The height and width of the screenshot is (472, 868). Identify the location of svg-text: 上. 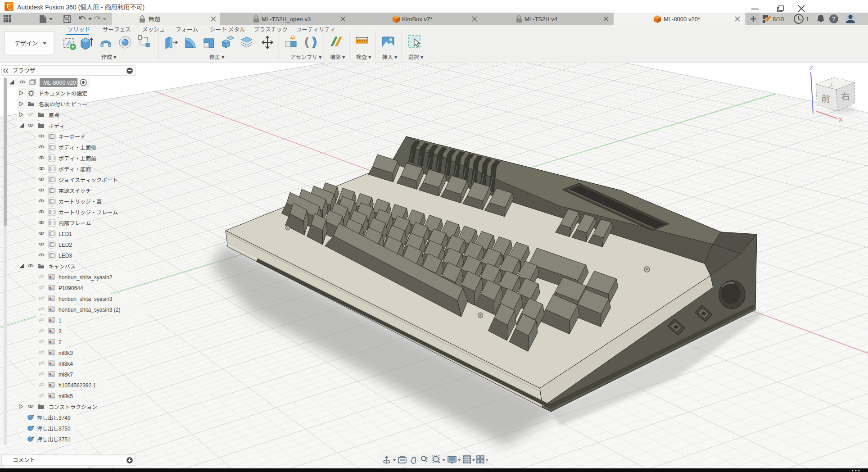
(832, 85).